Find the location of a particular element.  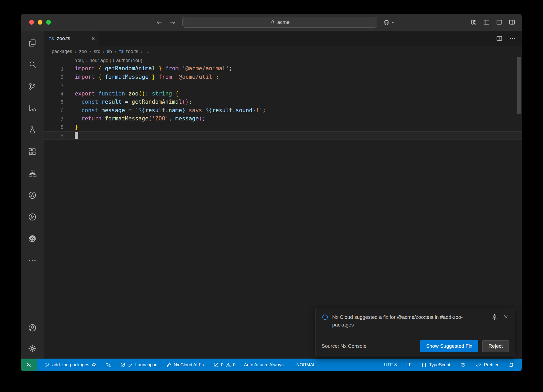

activity-item-nx-cloud is located at coordinates (32, 217).